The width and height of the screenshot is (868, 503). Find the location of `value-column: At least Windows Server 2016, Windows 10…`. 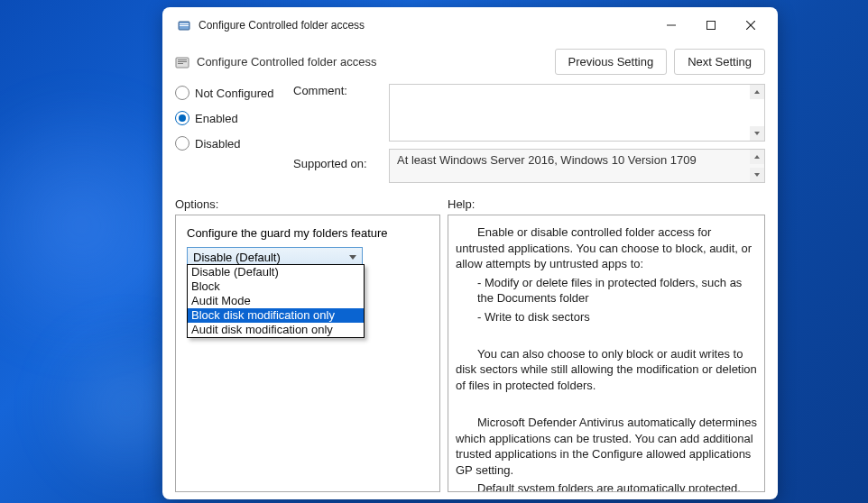

value-column: At least Windows Server 2016, Windows 10… is located at coordinates (577, 133).